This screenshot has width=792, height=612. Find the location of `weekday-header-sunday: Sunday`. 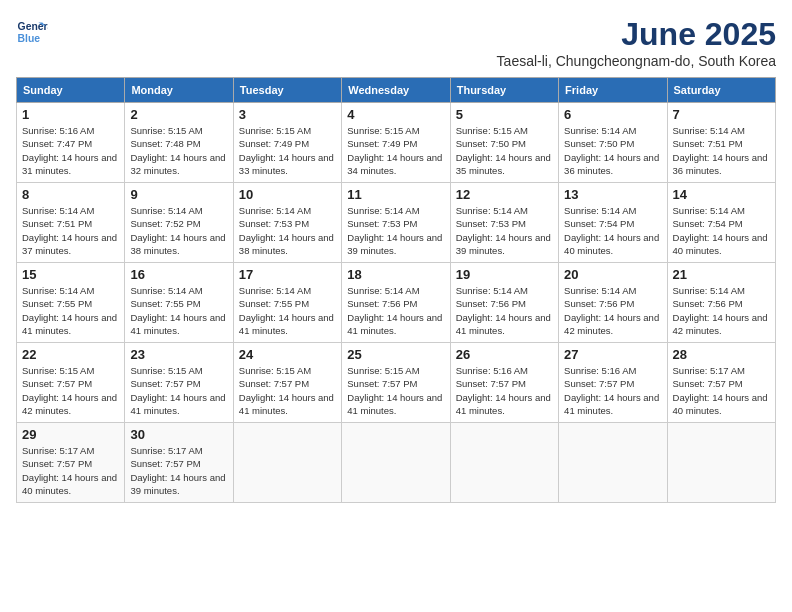

weekday-header-sunday: Sunday is located at coordinates (71, 90).